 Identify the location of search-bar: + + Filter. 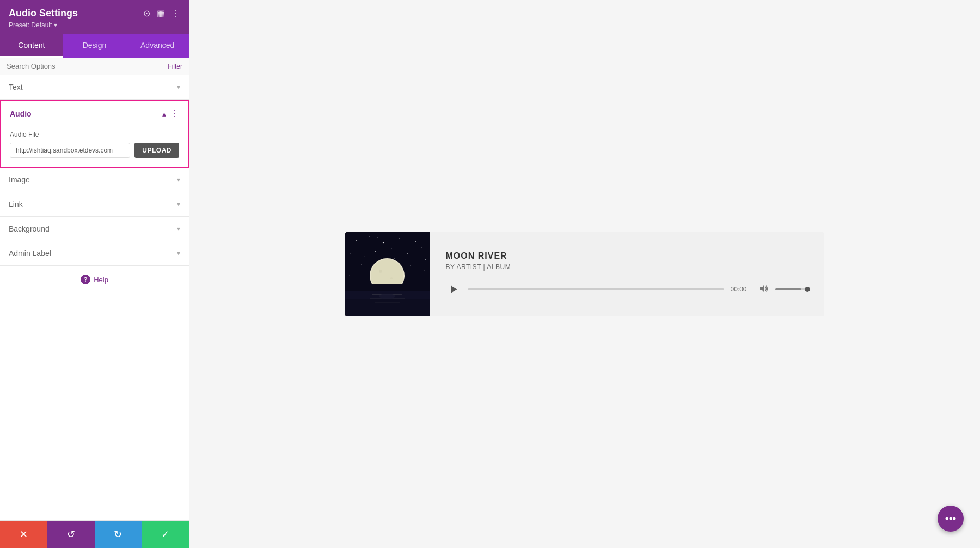
(95, 66).